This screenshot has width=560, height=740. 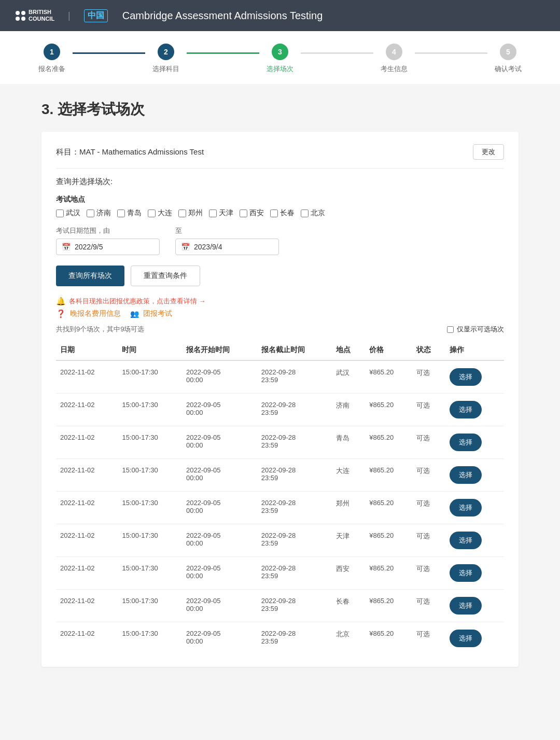 I want to click on location-item: 济南, so click(x=99, y=213).